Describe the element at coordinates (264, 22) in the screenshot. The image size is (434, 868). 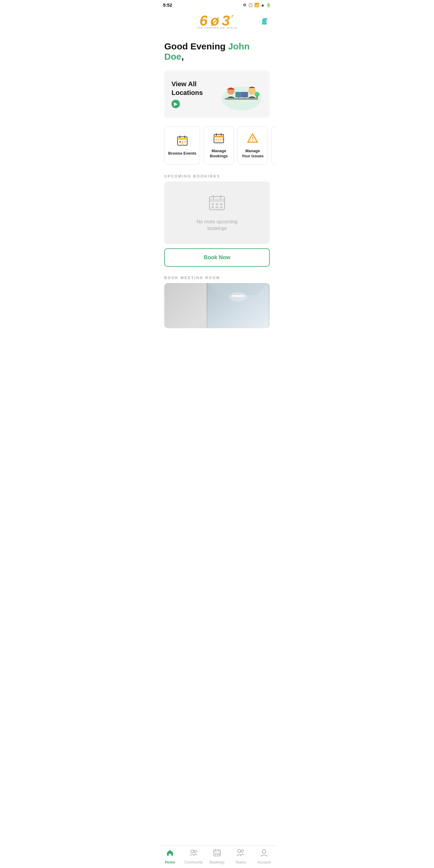
I see `bell-icon` at that location.